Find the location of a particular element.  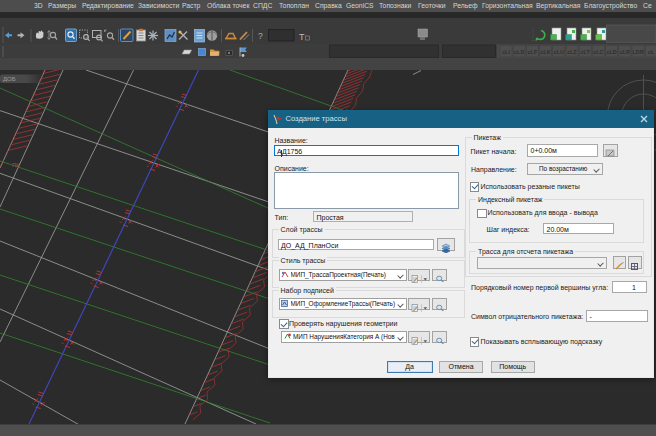

svg-text: cLR is located at coordinates (625, 52).